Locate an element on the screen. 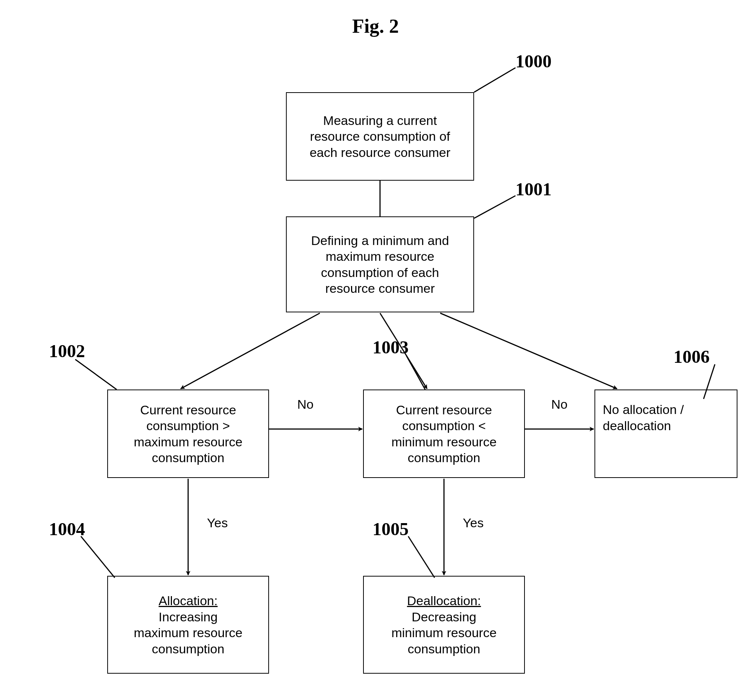 The height and width of the screenshot is (700, 751). box-1000-line-1: resource consumption of is located at coordinates (380, 137).